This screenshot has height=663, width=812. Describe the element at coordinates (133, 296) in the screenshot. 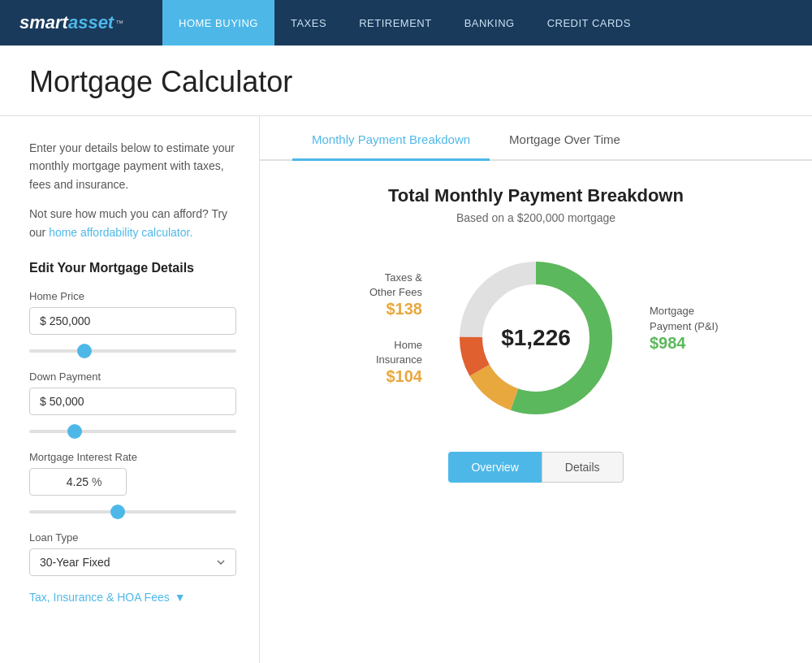

I see `home-price-label: Home Price` at that location.